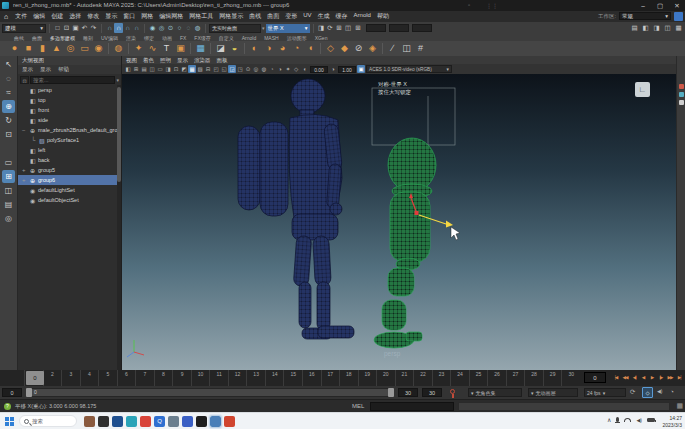 The height and width of the screenshot is (429, 685). I want to click on workspace-settings-icon, so click(678, 16).